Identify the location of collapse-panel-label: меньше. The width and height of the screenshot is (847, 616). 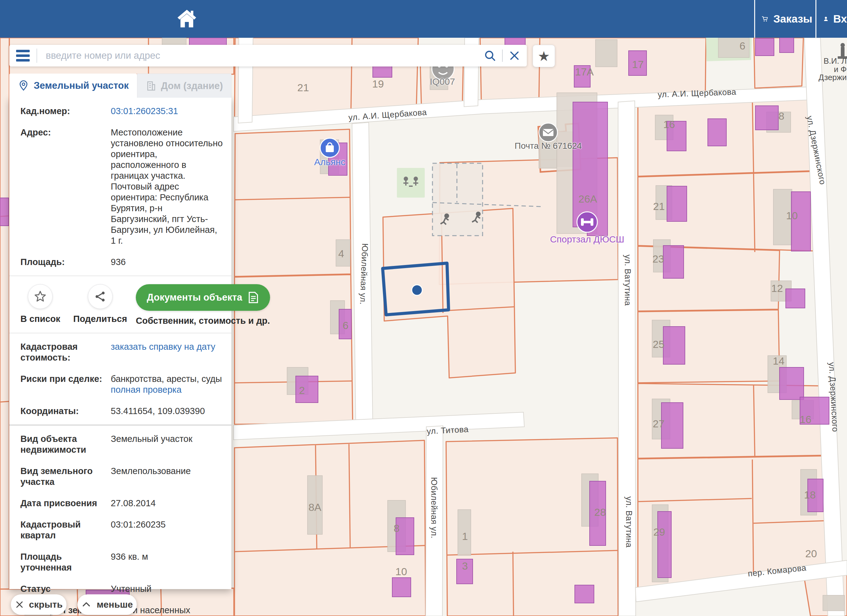
(114, 604).